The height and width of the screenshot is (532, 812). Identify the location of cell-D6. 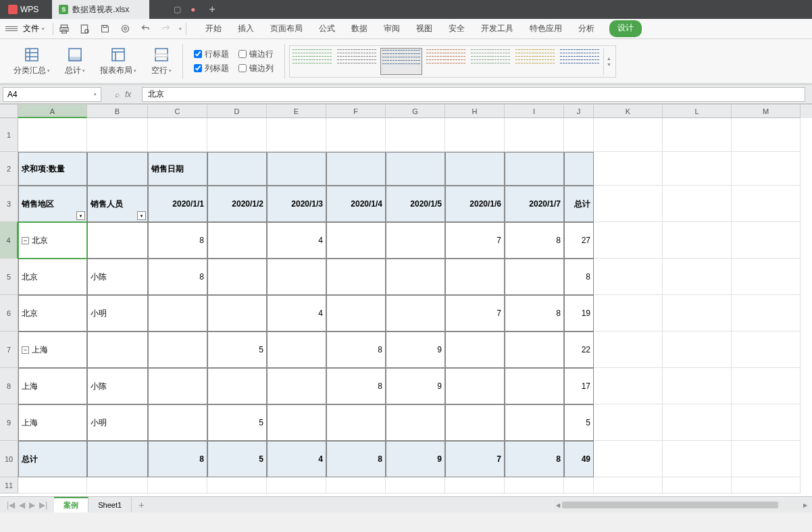
(237, 313).